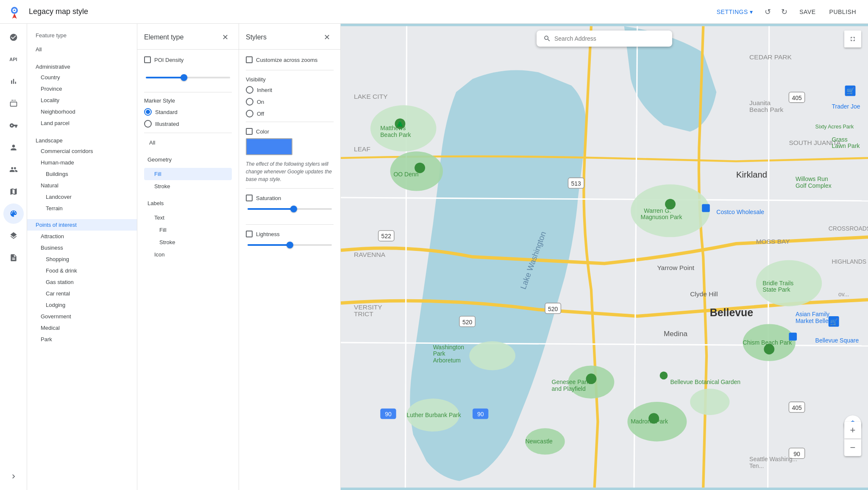 The height and width of the screenshot is (490, 868). What do you see at coordinates (82, 66) in the screenshot?
I see `feature-section-administrative: Administrative` at bounding box center [82, 66].